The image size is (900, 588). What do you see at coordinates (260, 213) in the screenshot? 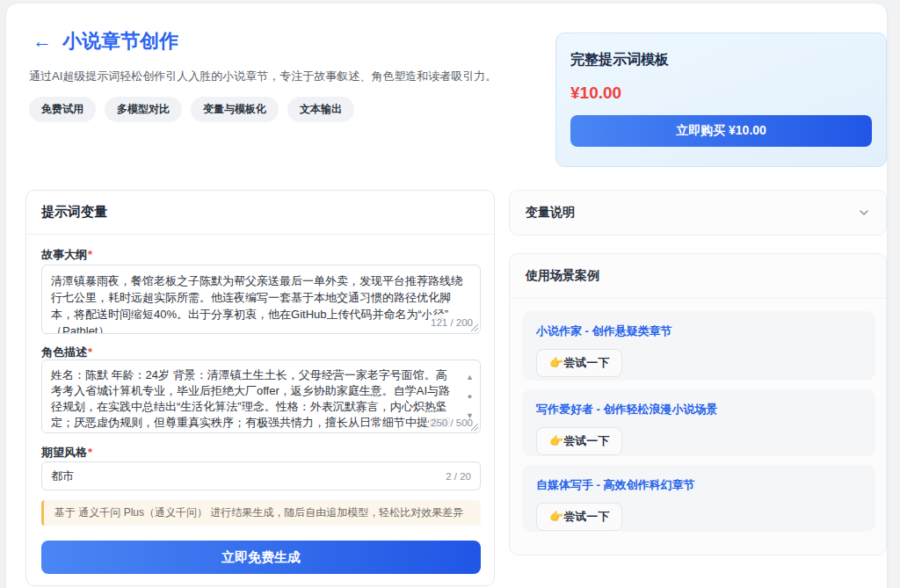
I see `panel-title: 提示词变量` at bounding box center [260, 213].